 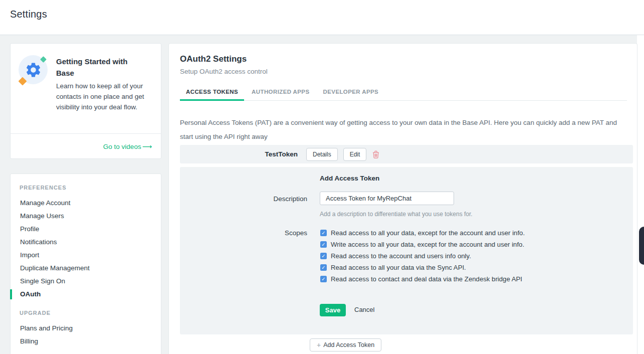 What do you see at coordinates (404, 130) in the screenshot?
I see `pat-intro-text: Personal Access Tokens (PAT) are a conve…` at bounding box center [404, 130].